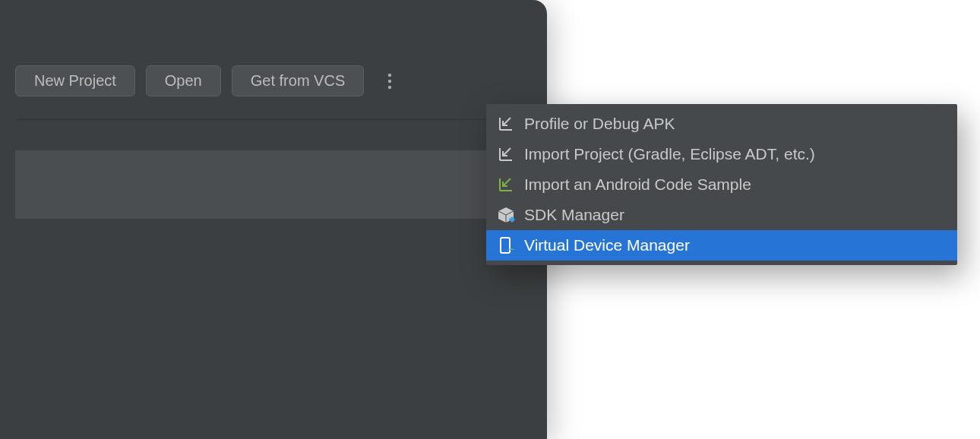  Describe the element at coordinates (281, 185) in the screenshot. I see `recent-project-highlight` at that location.